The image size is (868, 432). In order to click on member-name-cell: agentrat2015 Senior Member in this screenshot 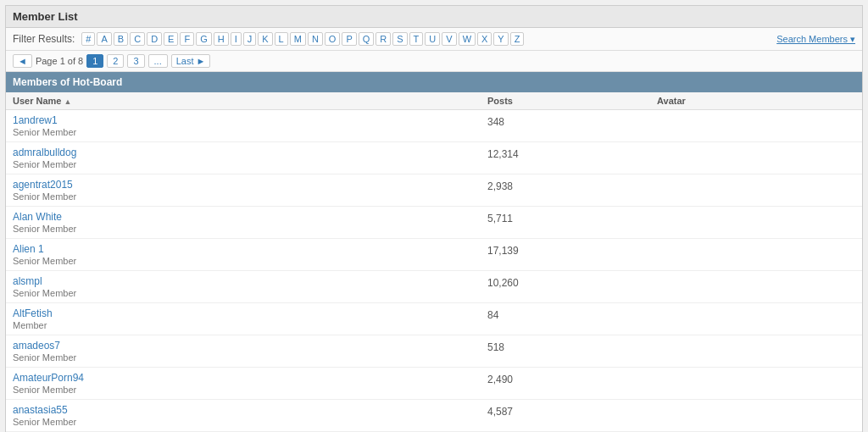, I will do `click(250, 190)`.